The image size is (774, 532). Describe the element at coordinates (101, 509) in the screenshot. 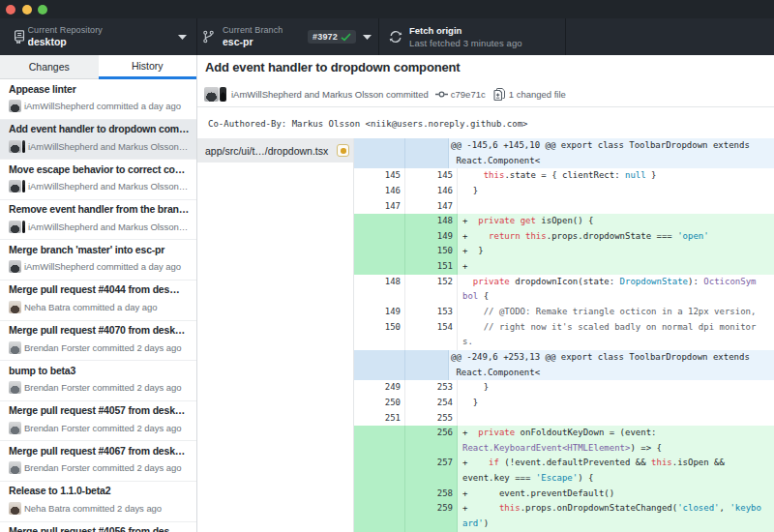

I see `commit-list-item-byline: Neha Batra committed 2 days ago` at that location.